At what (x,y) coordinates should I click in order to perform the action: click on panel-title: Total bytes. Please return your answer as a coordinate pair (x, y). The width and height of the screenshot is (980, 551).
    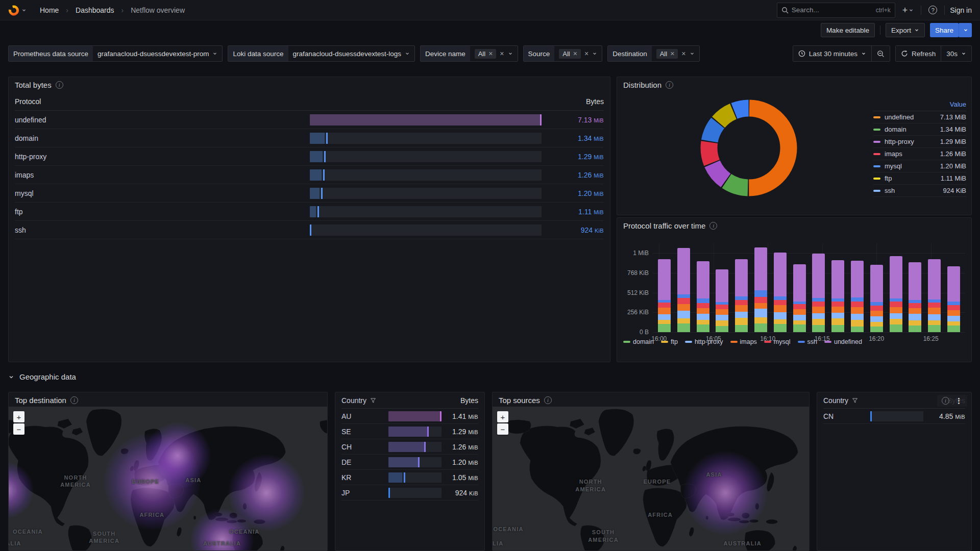
    Looking at the image, I should click on (33, 85).